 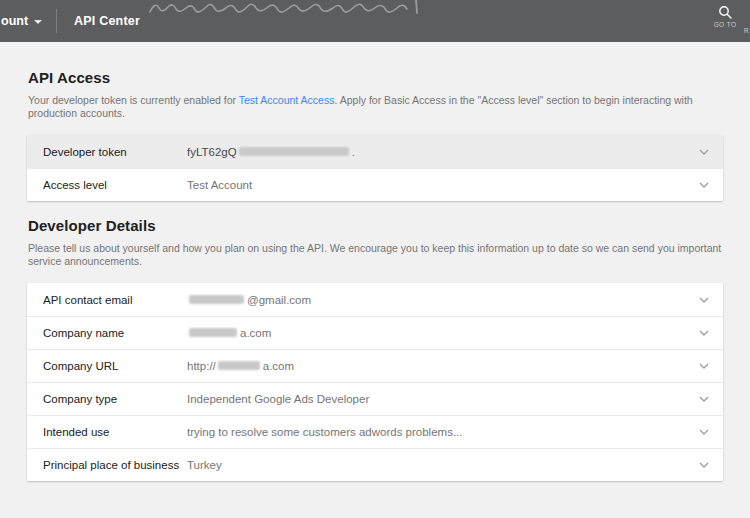 I want to click on field-row-developer-token: Developer tokenfyLT62gQ., so click(x=375, y=152).